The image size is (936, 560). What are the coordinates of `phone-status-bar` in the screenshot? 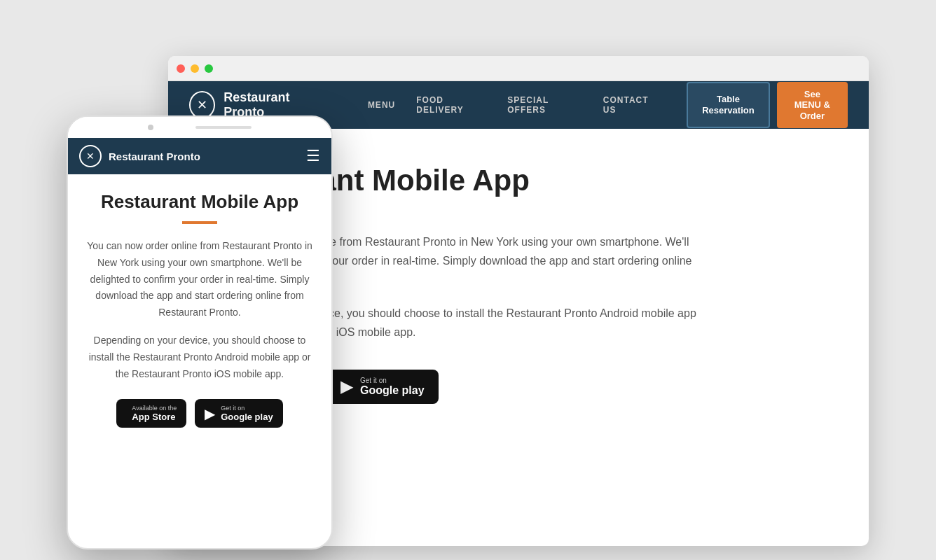 It's located at (200, 127).